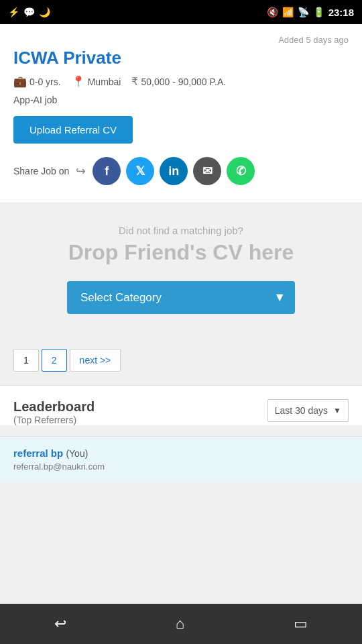 The width and height of the screenshot is (362, 644). What do you see at coordinates (29, 12) in the screenshot?
I see `status-bar-left: ⚡ 💬 🌙` at bounding box center [29, 12].